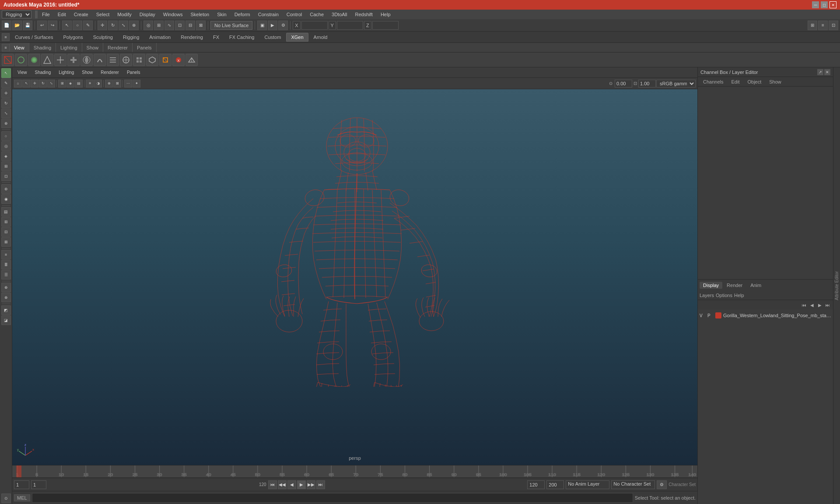 The image size is (840, 504). What do you see at coordinates (52, 25) in the screenshot?
I see `redo-btn: ↪` at bounding box center [52, 25].